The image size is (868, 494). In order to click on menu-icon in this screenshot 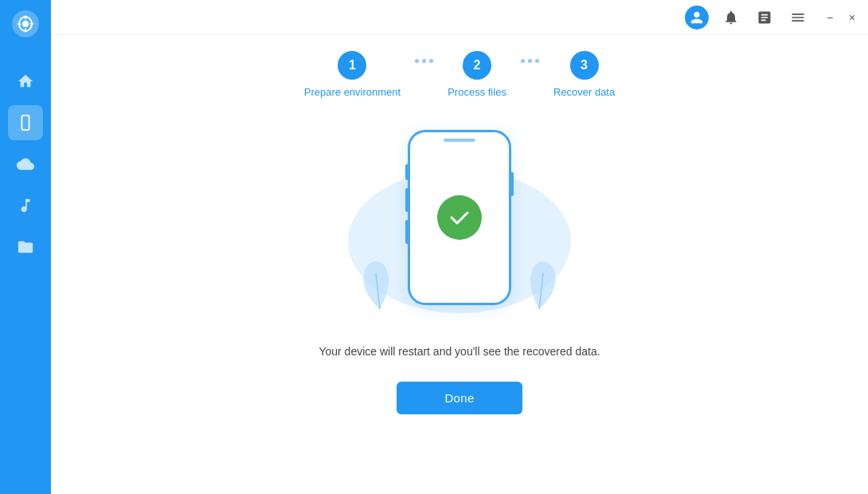, I will do `click(798, 18)`.